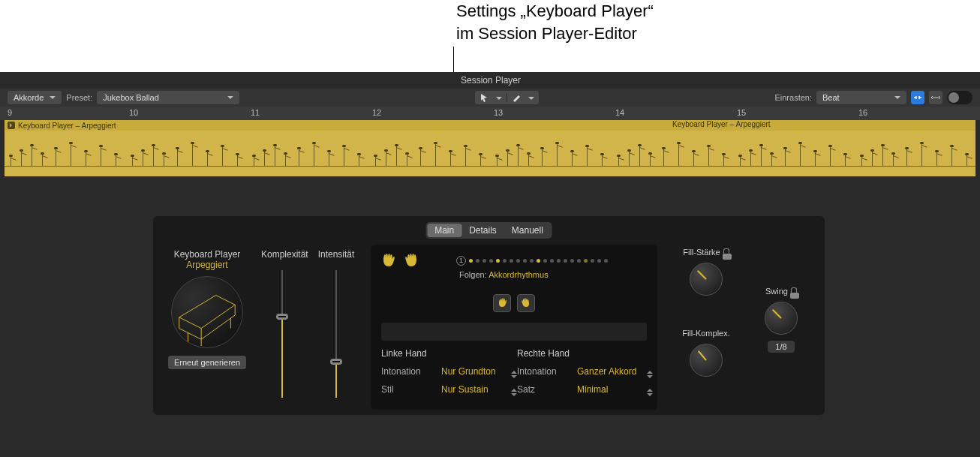  What do you see at coordinates (706, 360) in the screenshot?
I see `fill-complex-knob` at bounding box center [706, 360].